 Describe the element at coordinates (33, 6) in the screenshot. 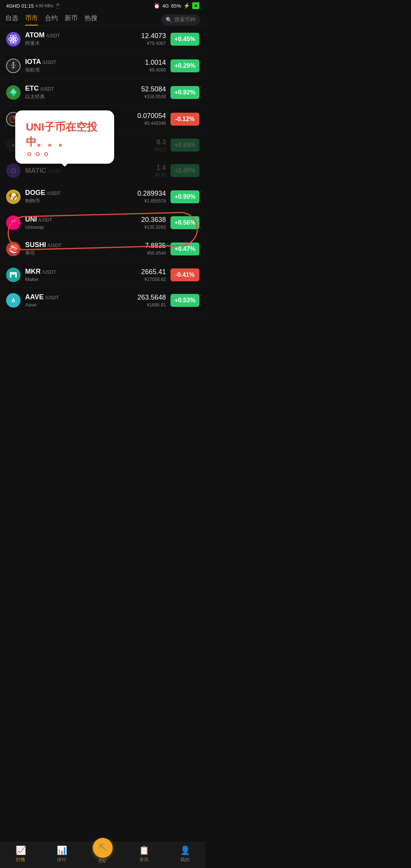

I see `status-left: 4GHD 01:15 4.00 KB/s 📱` at that location.